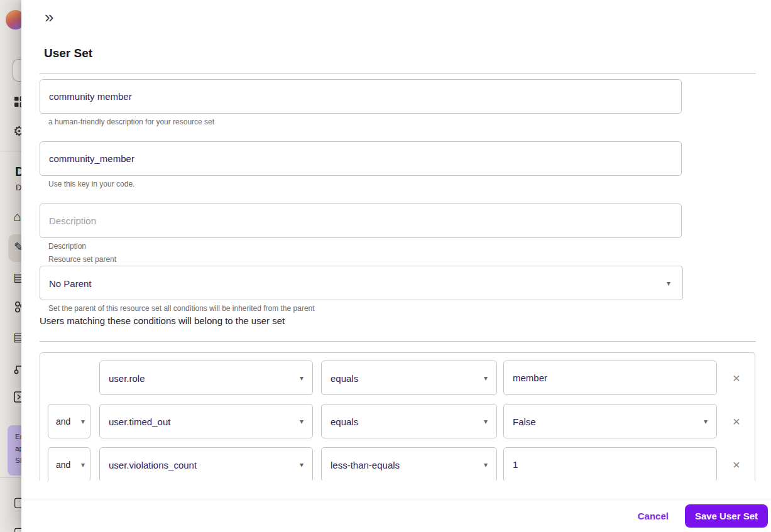 Image resolution: width=771 pixels, height=532 pixels. I want to click on key-helper: Use this key in your code., so click(92, 184).